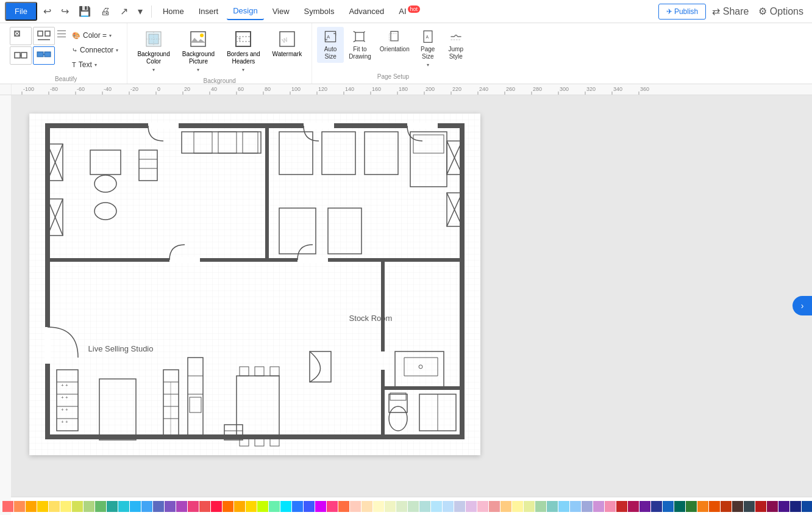 This screenshot has width=812, height=515. I want to click on auto-size-button: A AutoSize, so click(330, 45).